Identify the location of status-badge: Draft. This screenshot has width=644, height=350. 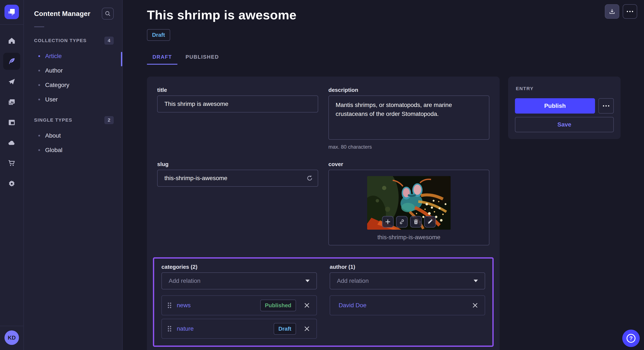
(158, 35).